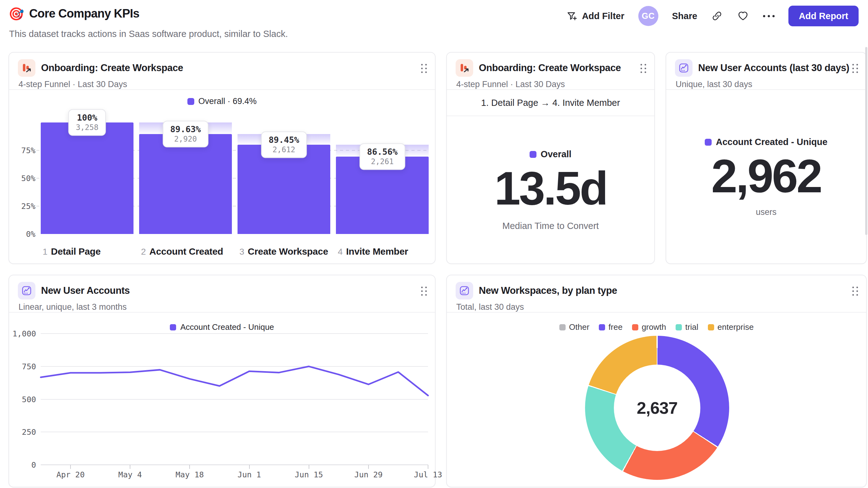 The image size is (868, 488). Describe the element at coordinates (29, 432) in the screenshot. I see `y-tick-label: 250` at that location.